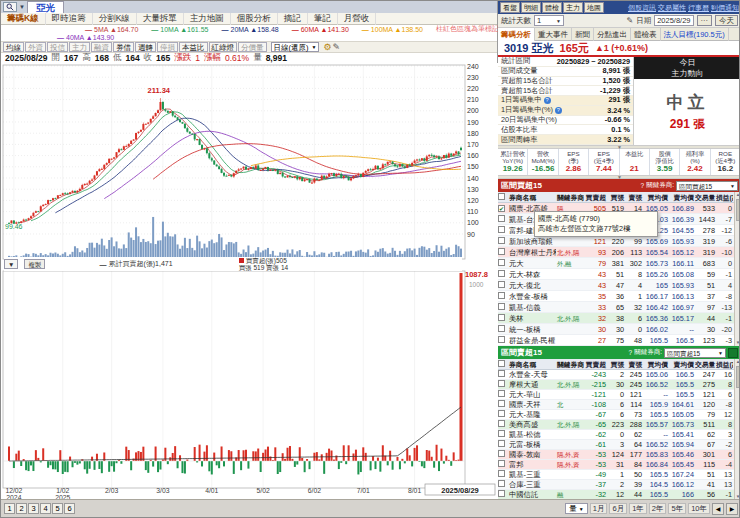 This screenshot has width=740, height=518. What do you see at coordinates (619, 252) in the screenshot?
I see `broker-row: 台灣摩根士丹利北,外,隔93206113165.54165.12319-10` at bounding box center [619, 252].